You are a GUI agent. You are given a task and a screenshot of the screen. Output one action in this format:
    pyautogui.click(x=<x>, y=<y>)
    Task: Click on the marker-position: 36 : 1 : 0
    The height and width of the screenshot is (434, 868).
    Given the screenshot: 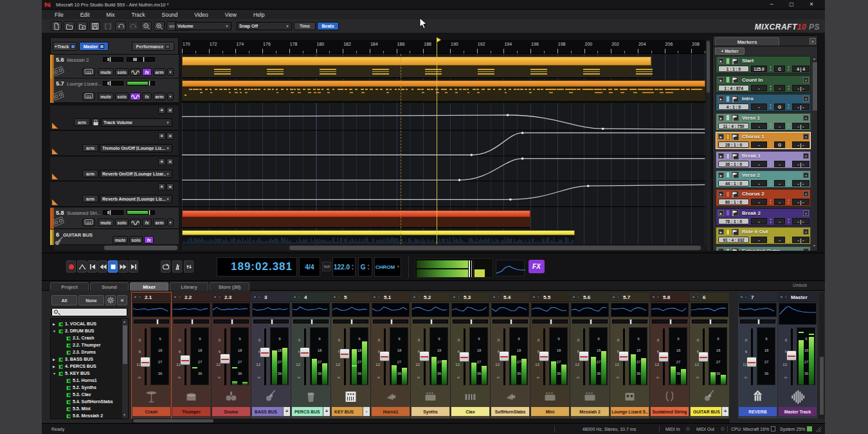 What is the action you would take?
    pyautogui.click(x=734, y=164)
    